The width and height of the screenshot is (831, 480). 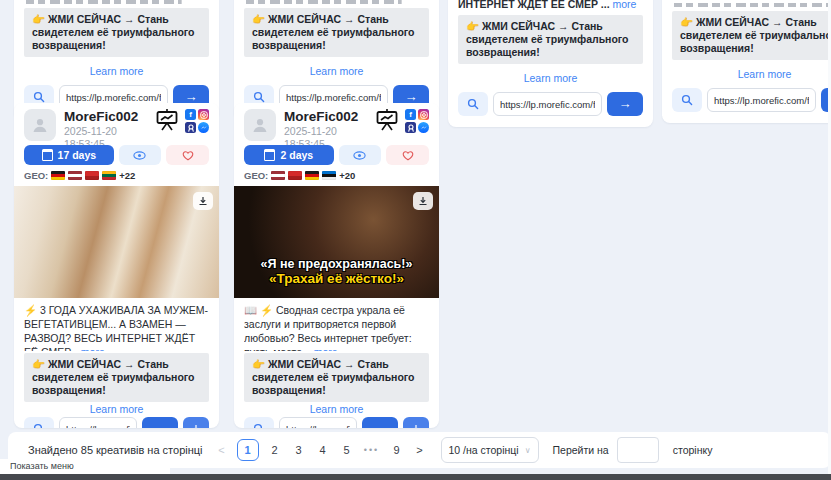 I want to click on arrow-right-icon: →, so click(x=626, y=104).